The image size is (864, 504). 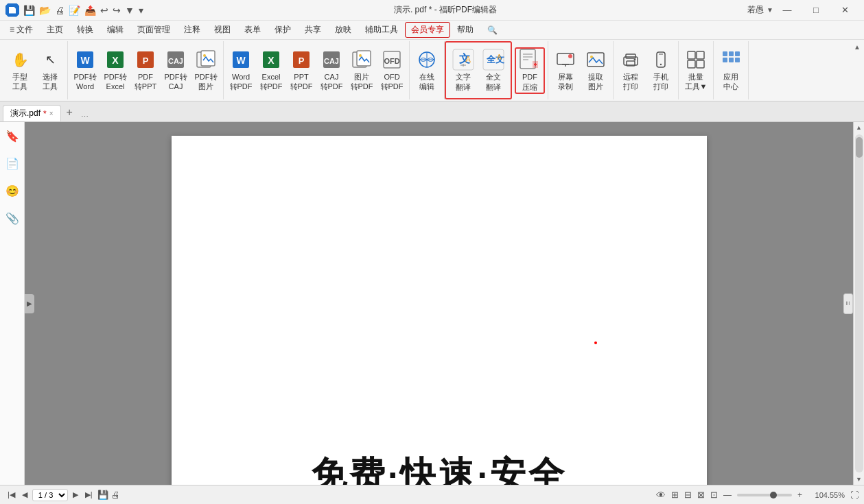 I want to click on pdf-to-caj-icon: CAJ, so click(x=176, y=60).